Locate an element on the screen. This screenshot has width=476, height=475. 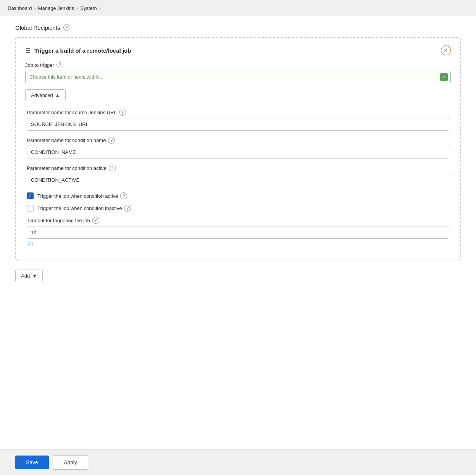
job-to-trigger-help-icon: ? is located at coordinates (60, 65).